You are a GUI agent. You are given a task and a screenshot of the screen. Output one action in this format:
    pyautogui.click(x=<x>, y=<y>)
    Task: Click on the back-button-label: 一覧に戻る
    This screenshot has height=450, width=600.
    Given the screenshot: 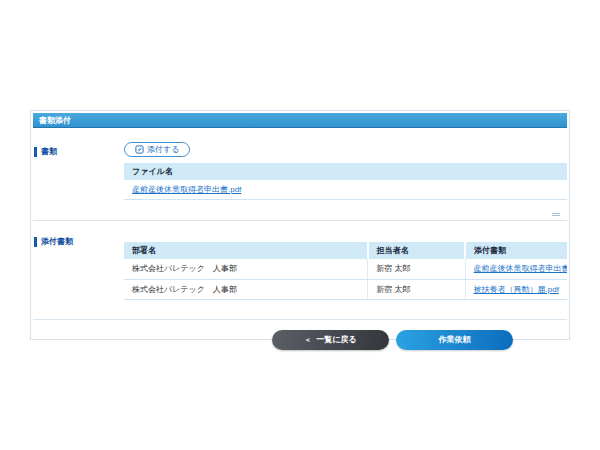 What is the action you would take?
    pyautogui.click(x=336, y=340)
    